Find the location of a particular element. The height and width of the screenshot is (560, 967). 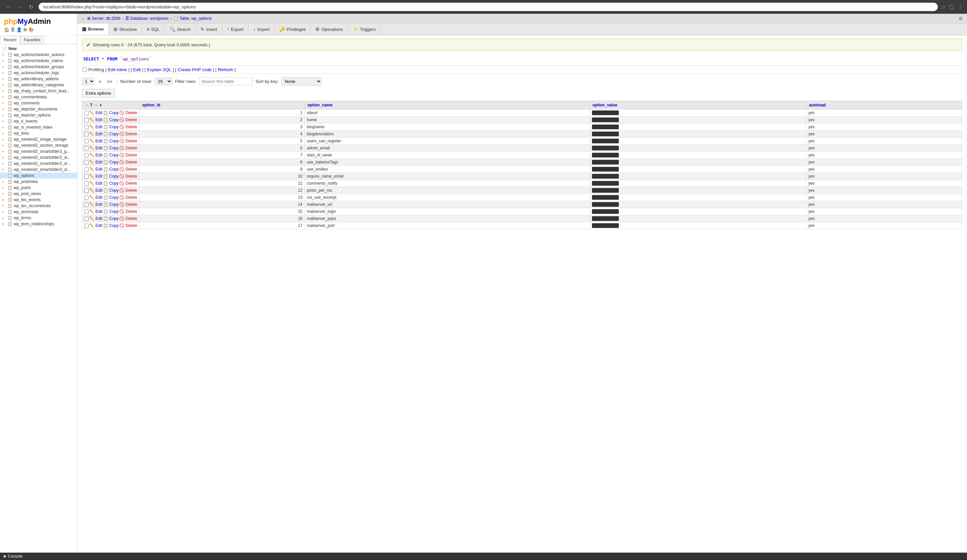

breadcrumb-database: 🗄 Database: wordpress is located at coordinates (147, 18).